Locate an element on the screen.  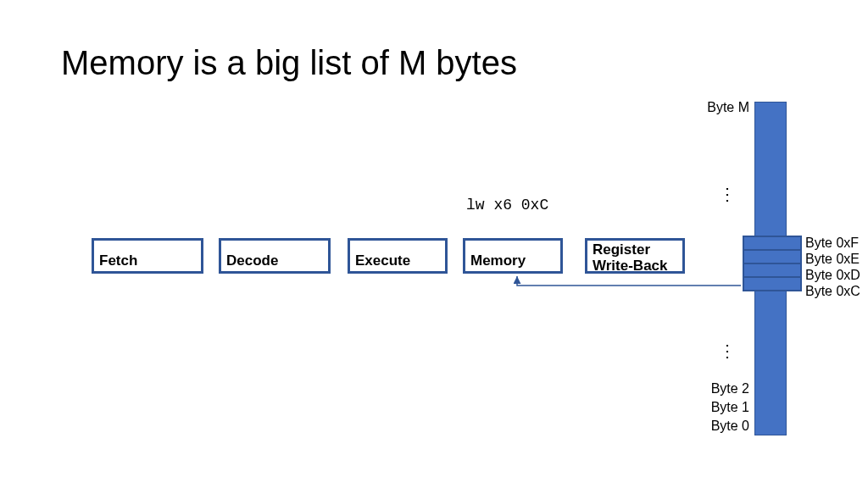
mem-label-bottom: Byte 0 is located at coordinates (731, 426).